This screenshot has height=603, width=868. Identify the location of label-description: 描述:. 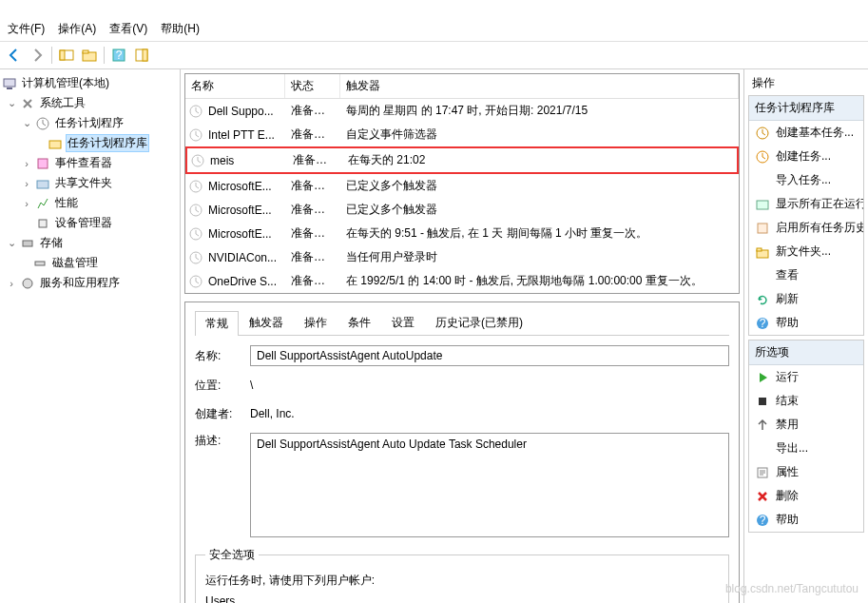
(218, 441).